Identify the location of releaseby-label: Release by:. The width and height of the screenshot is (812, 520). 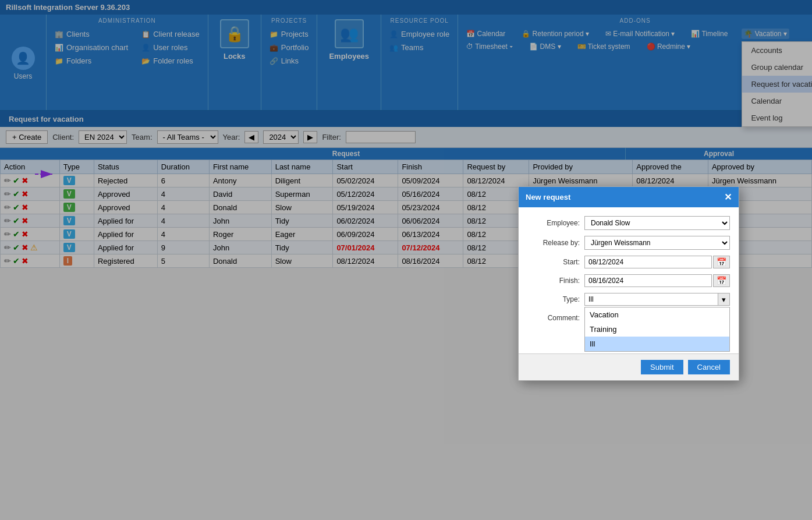
(554, 243).